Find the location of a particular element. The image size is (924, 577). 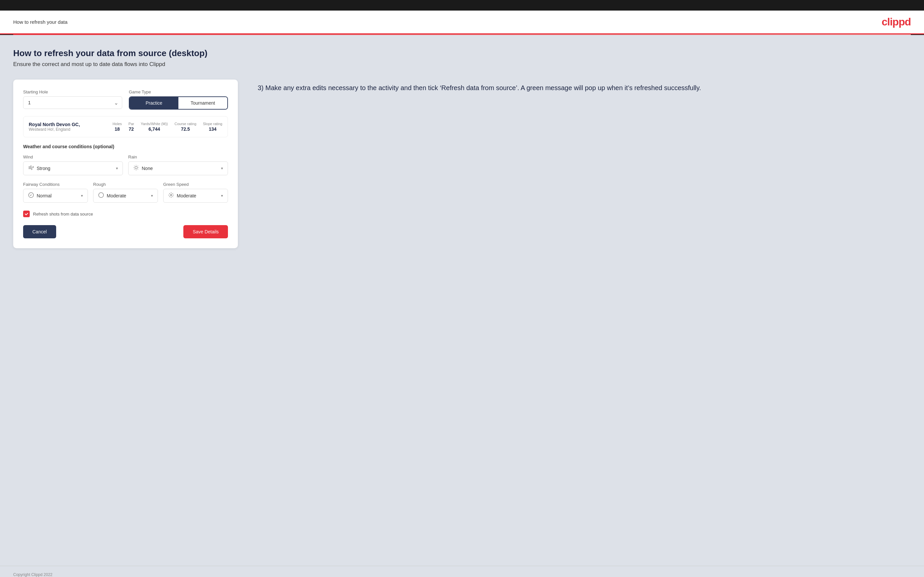

fairway-label: Fairway Conditions is located at coordinates (56, 185).